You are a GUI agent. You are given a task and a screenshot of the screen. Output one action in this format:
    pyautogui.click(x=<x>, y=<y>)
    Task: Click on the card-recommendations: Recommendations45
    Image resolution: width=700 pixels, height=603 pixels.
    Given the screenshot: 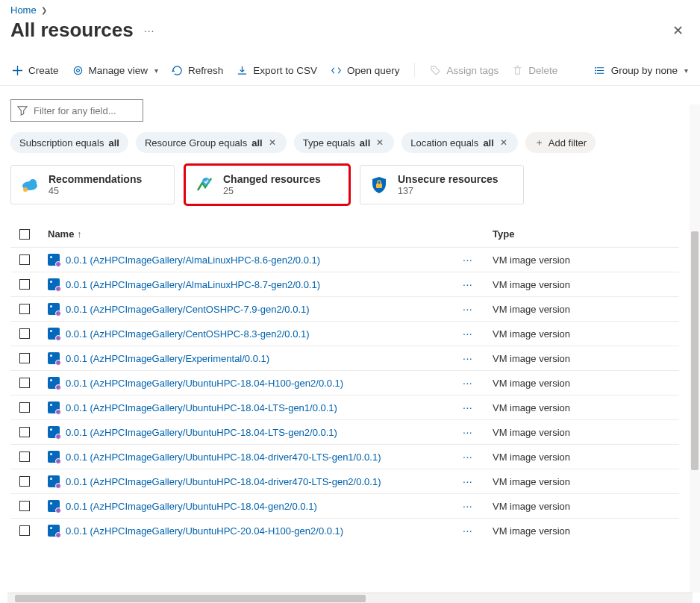 What is the action you would take?
    pyautogui.click(x=93, y=185)
    